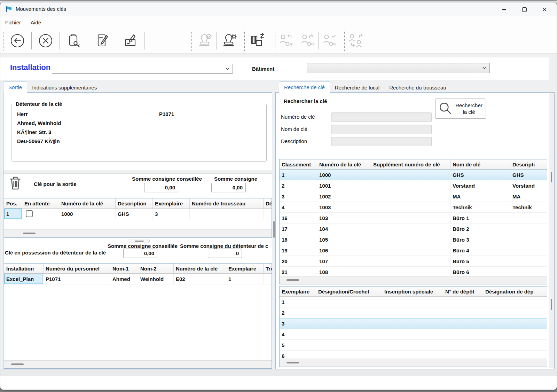 The height and width of the screenshot is (392, 557). Describe the element at coordinates (156, 268) in the screenshot. I see `column-header: Nom-2` at that location.